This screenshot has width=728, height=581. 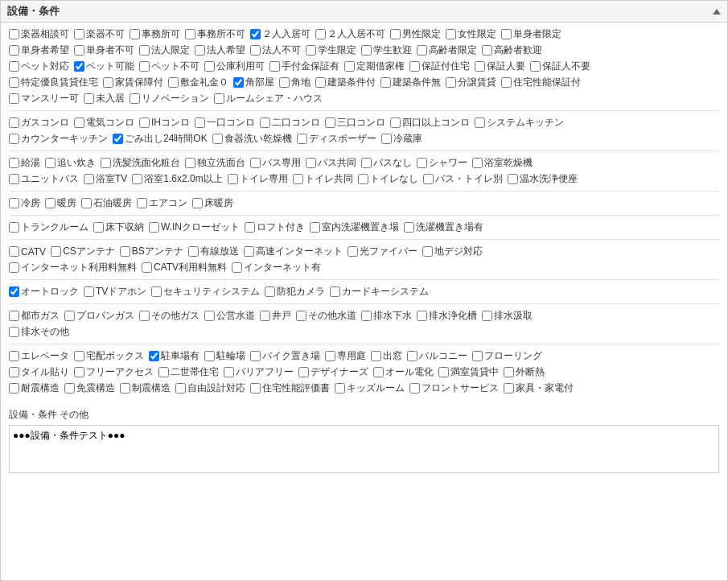 I want to click on checkbox-item: ペット不可, so click(x=169, y=66).